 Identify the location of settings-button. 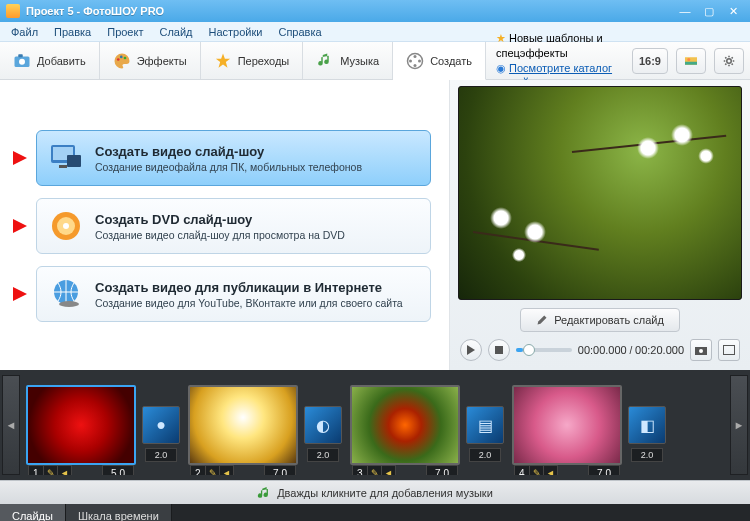
(729, 61).